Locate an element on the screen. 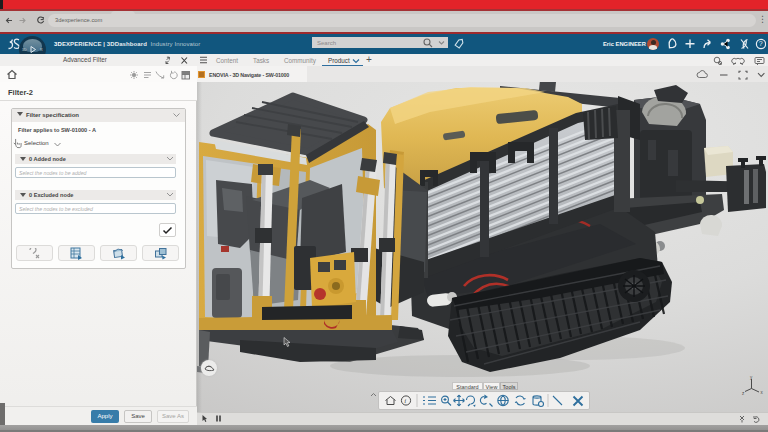 This screenshot has height=432, width=768. svg-text: 3D is located at coordinates (24, 50).